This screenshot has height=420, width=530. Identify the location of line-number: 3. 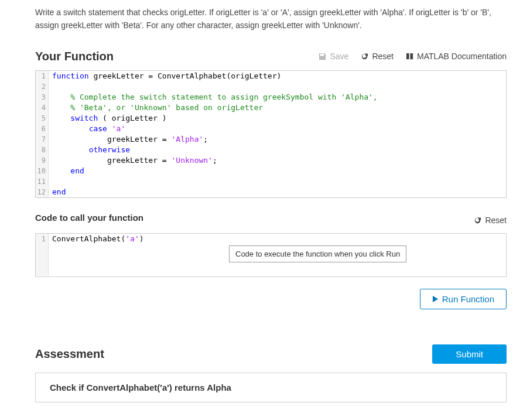
(42, 97).